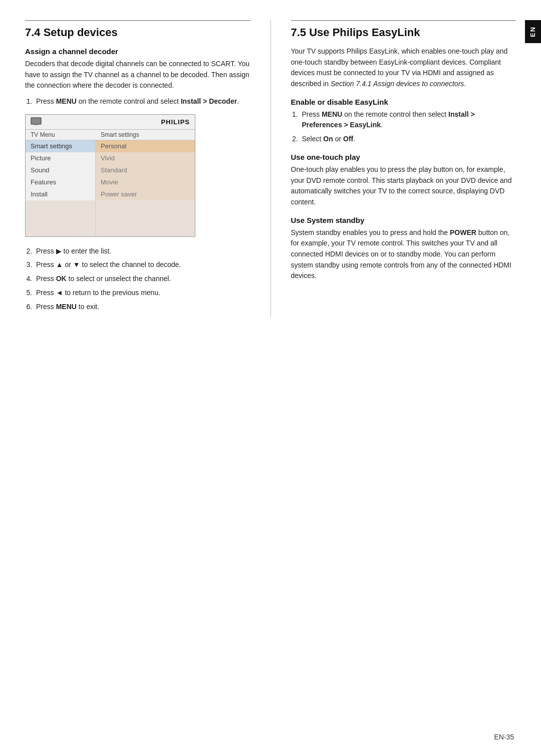 Image resolution: width=541 pixels, height=756 pixels. I want to click on tv-menu-left-col: Smart settings Picture Sound Features In…, so click(61, 188).